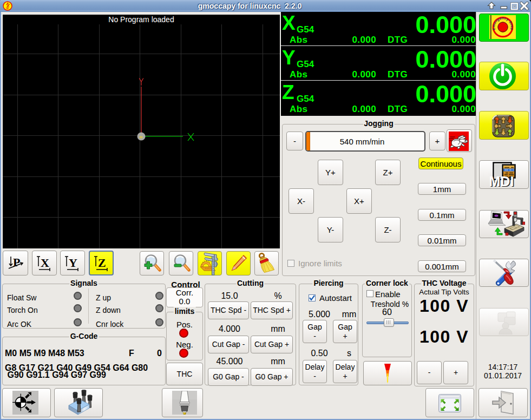 The height and width of the screenshot is (420, 531). I want to click on svg-text: Z-, so click(510, 118).